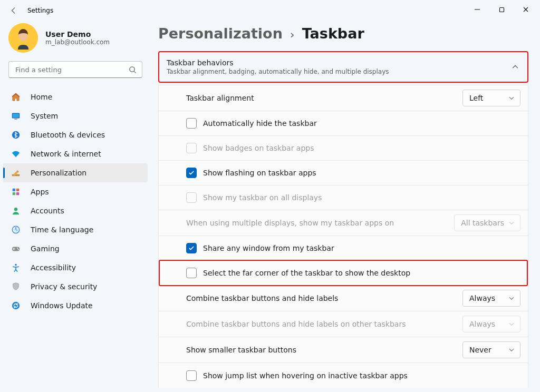 This screenshot has height=392, width=540. I want to click on row-combine-buttons: Combine taskbar buttons and hide labels …, so click(343, 298).